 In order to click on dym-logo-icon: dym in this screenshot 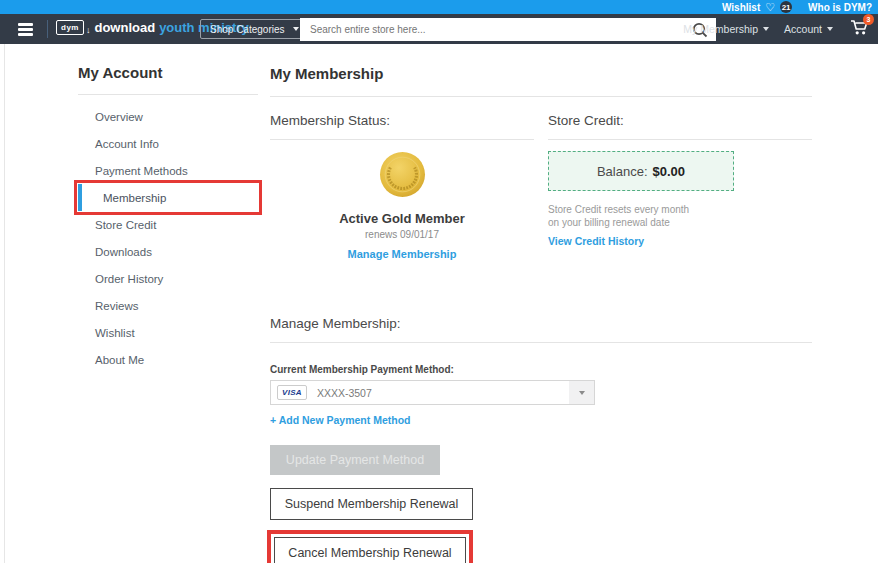, I will do `click(70, 28)`.